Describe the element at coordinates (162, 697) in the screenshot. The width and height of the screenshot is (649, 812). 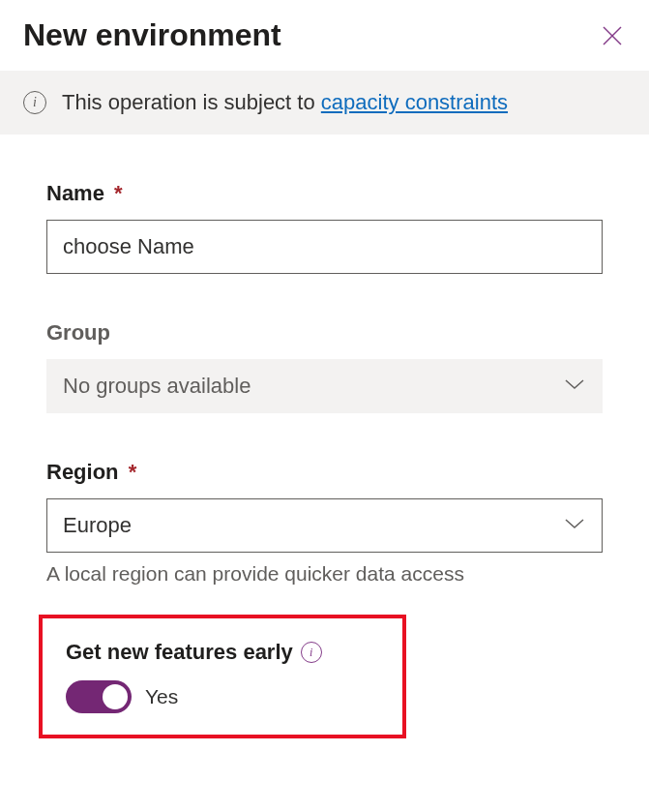
I see `early-features-value: Yes` at that location.